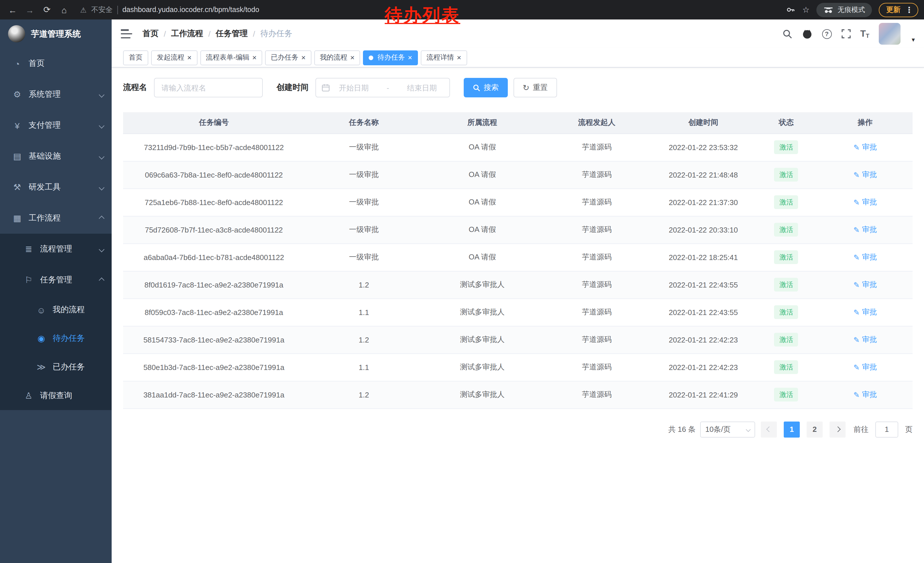 The height and width of the screenshot is (563, 924). I want to click on page-1-button: 1, so click(792, 429).